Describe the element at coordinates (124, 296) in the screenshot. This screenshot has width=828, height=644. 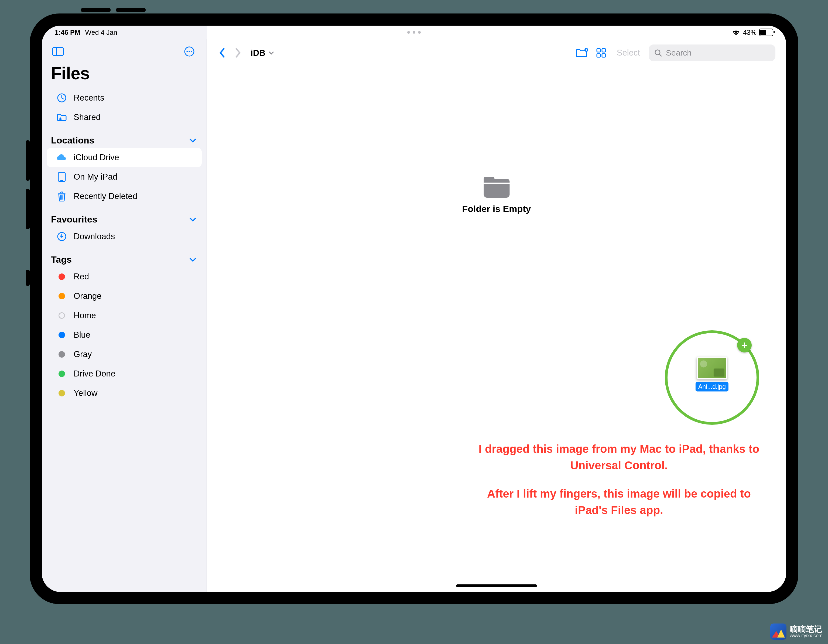
I see `sidebar-tag-orange: Orange` at that location.